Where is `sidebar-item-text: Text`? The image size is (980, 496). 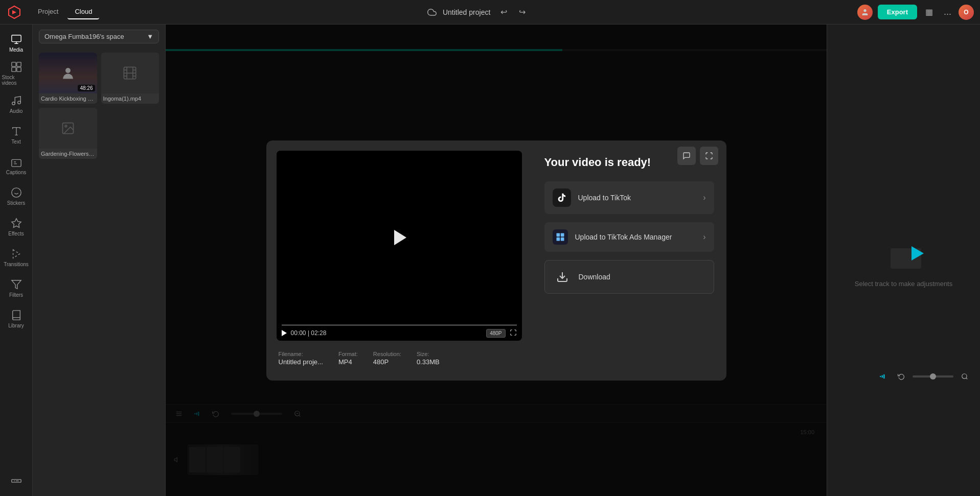 sidebar-item-text: Text is located at coordinates (16, 135).